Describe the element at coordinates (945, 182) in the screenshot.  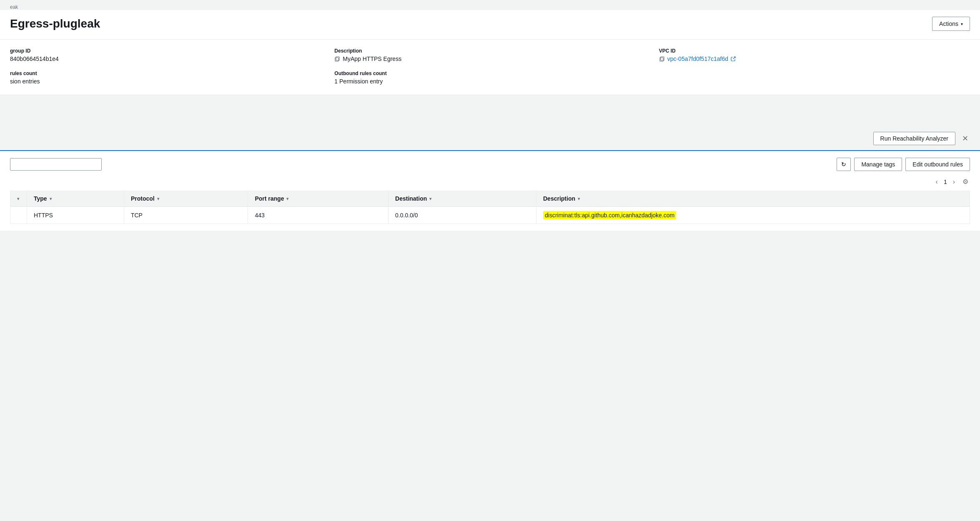
I see `pagination-current: 1` at that location.